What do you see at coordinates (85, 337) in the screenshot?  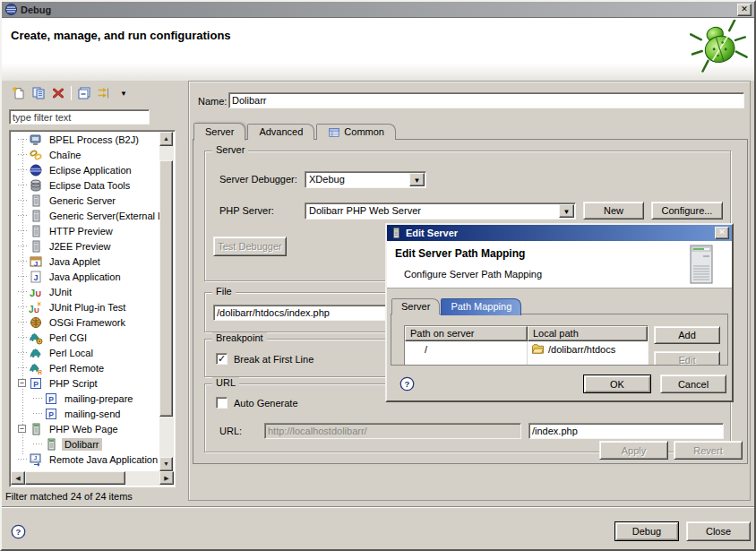 I see `tree-item-perl-cgi: Perl CGI` at bounding box center [85, 337].